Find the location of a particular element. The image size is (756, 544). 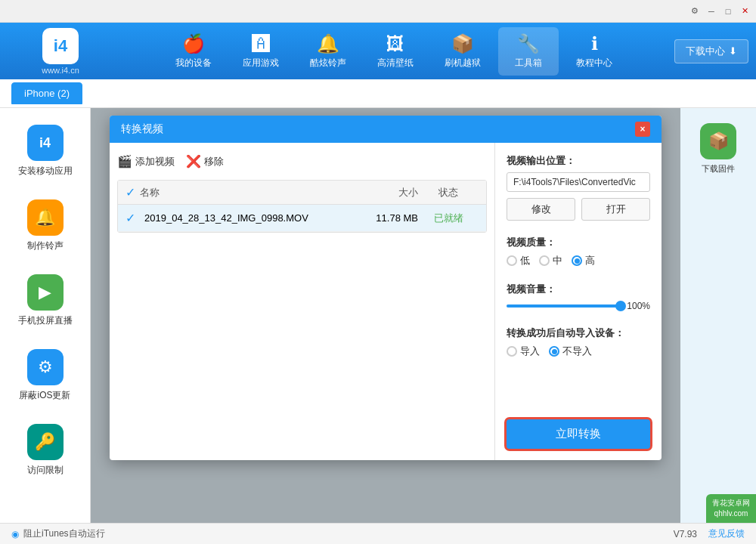

quality-high-label: 高 is located at coordinates (590, 261).